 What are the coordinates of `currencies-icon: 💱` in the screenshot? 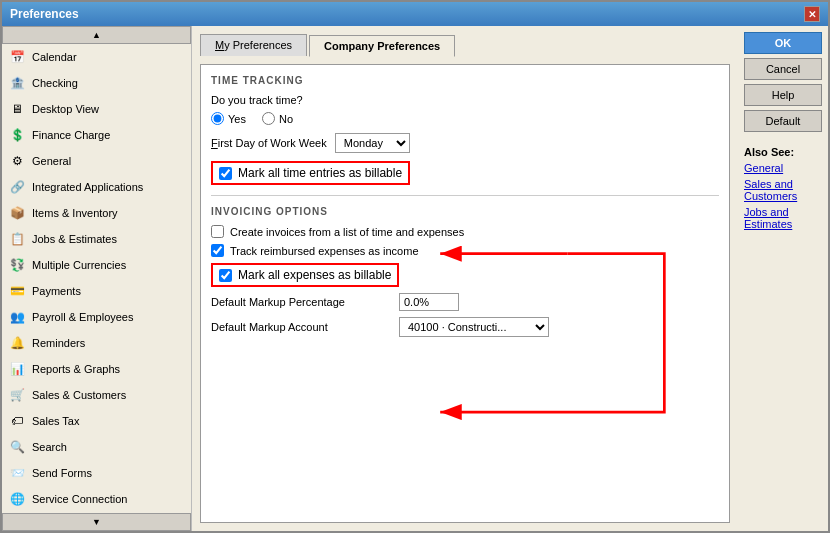 It's located at (17, 265).